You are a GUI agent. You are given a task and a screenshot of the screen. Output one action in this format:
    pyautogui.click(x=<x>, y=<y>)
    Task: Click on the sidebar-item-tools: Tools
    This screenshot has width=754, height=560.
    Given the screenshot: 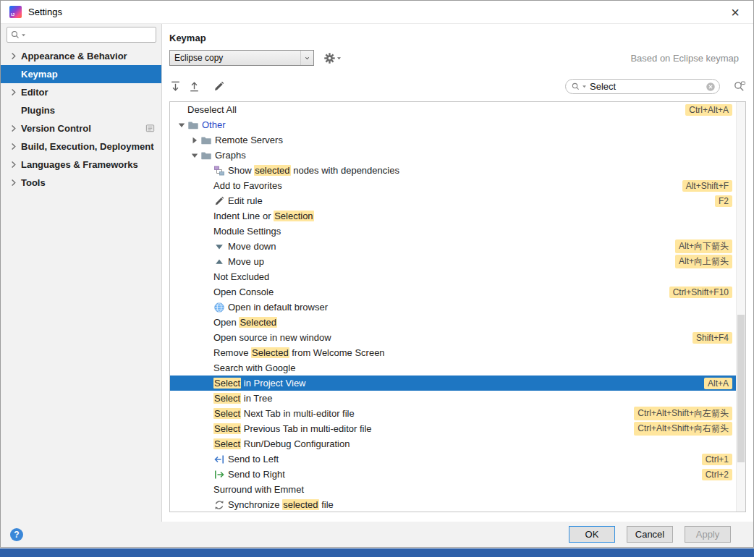 What is the action you would take?
    pyautogui.click(x=81, y=182)
    